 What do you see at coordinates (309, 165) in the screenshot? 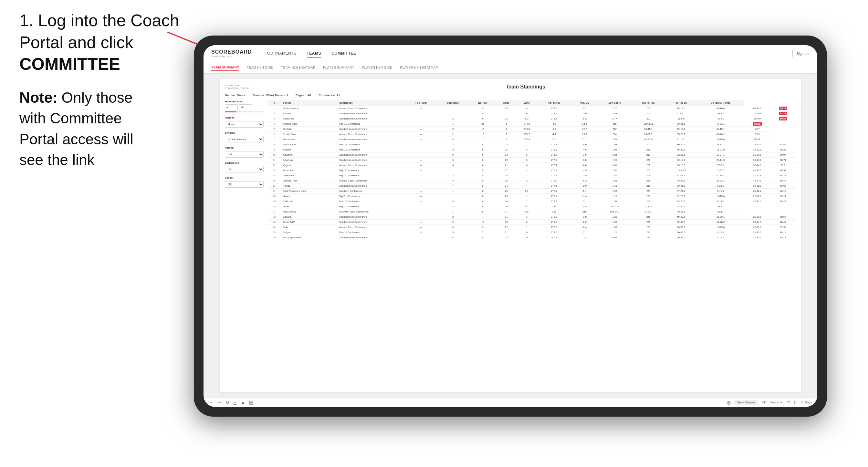
I see `table-cell: Virginia` at bounding box center [309, 165].